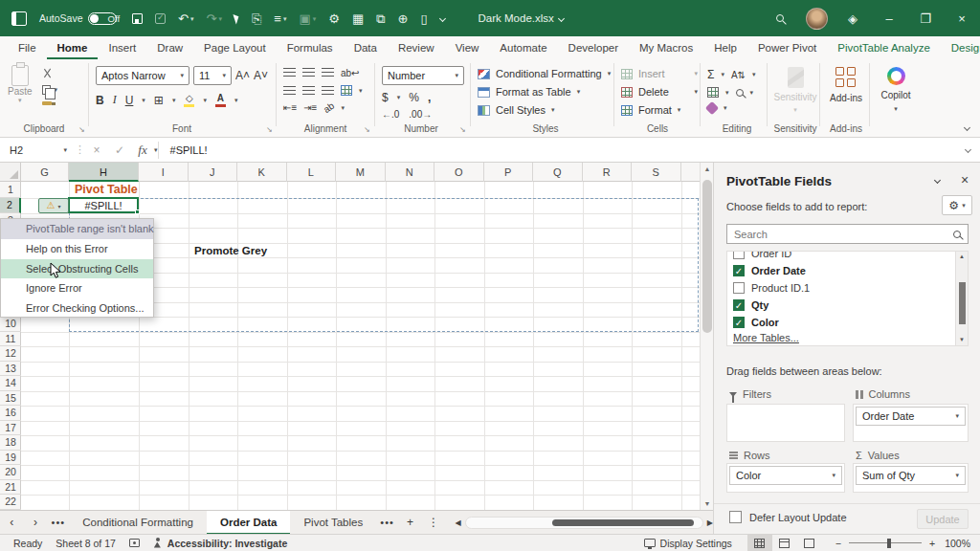 The width and height of the screenshot is (980, 551). Describe the element at coordinates (889, 18) in the screenshot. I see `minimize-button: –` at that location.